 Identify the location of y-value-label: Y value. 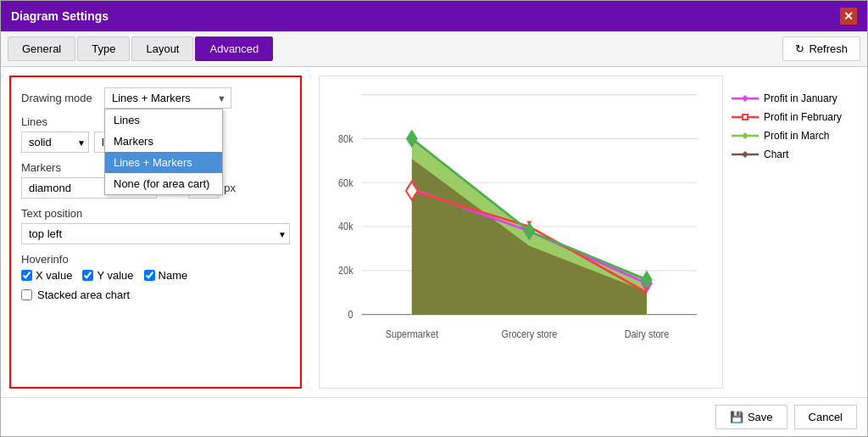
(115, 275).